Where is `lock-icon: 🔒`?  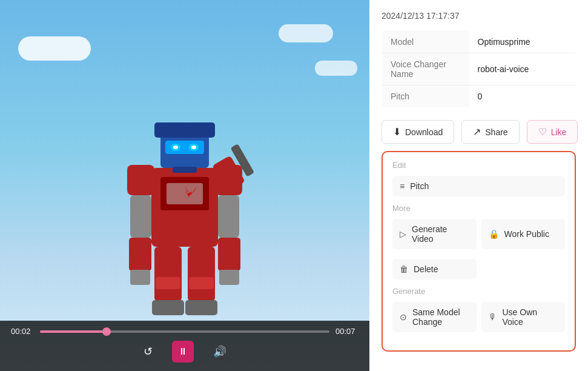 lock-icon: 🔒 is located at coordinates (494, 234).